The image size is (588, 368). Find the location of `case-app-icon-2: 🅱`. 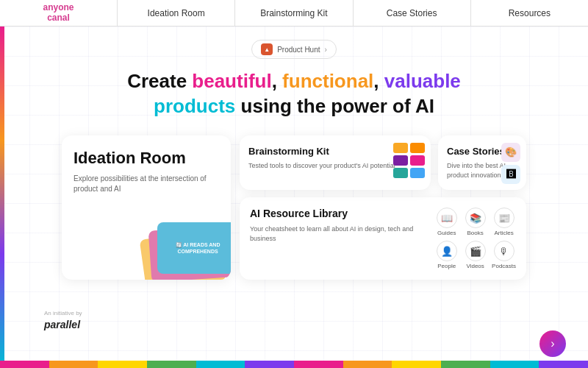

case-app-icon-2: 🅱 is located at coordinates (511, 174).